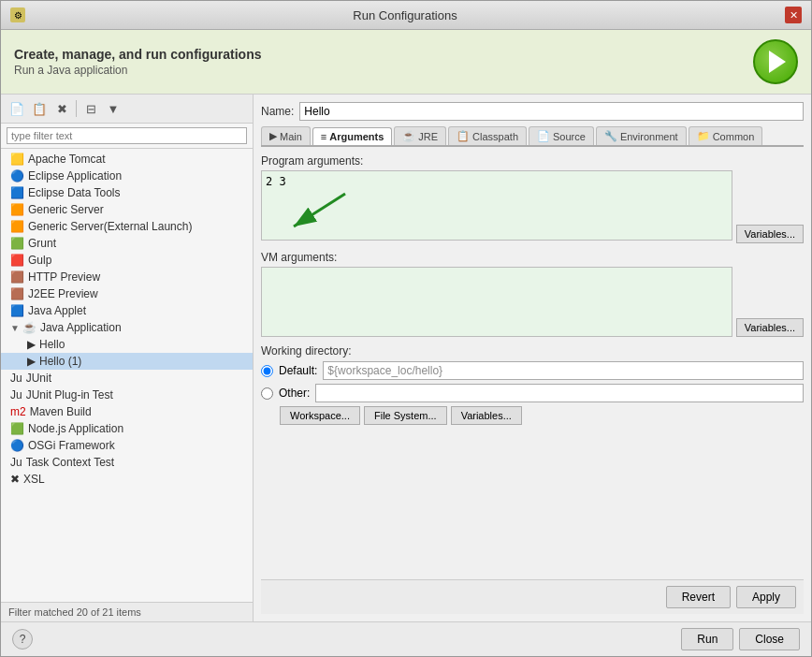 The width and height of the screenshot is (812, 657). Describe the element at coordinates (75, 612) in the screenshot. I see `filter-status: Filter matched 20 of 21 items` at that location.